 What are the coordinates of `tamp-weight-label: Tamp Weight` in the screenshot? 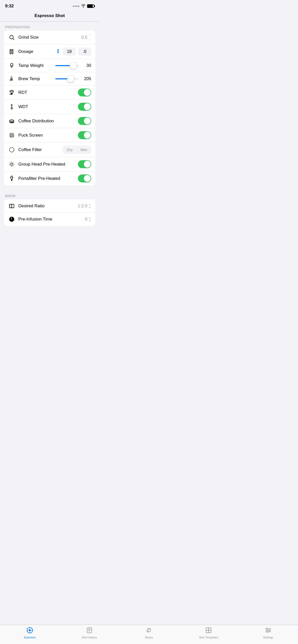 It's located at (36, 66).